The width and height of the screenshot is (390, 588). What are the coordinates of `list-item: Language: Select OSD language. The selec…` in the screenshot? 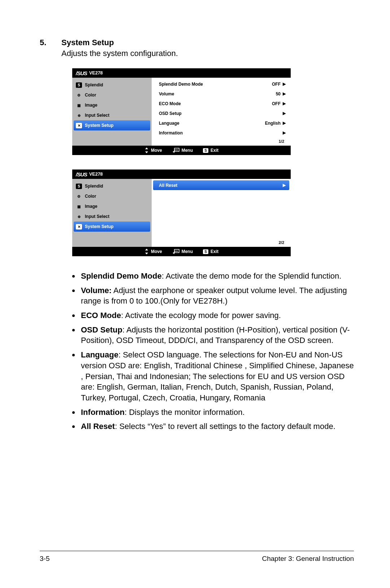 It's located at (217, 376).